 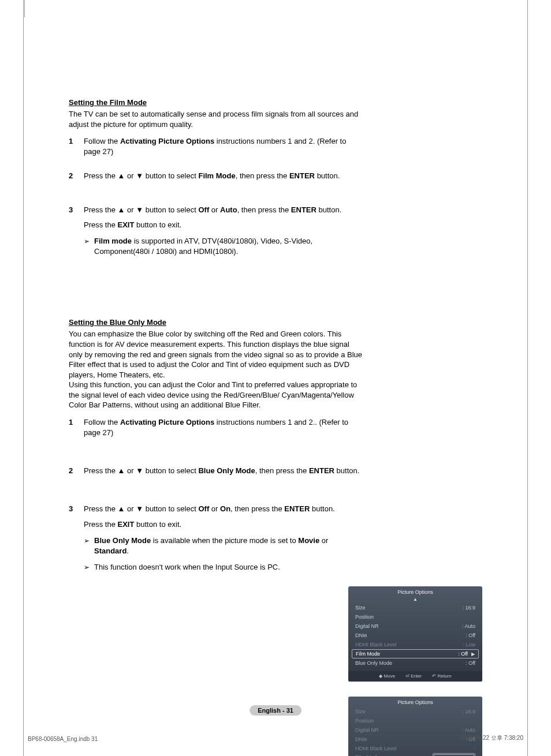 What do you see at coordinates (415, 676) in the screenshot?
I see `osd-footer: ◆ Move ⏎ Enter ↶ Return` at bounding box center [415, 676].